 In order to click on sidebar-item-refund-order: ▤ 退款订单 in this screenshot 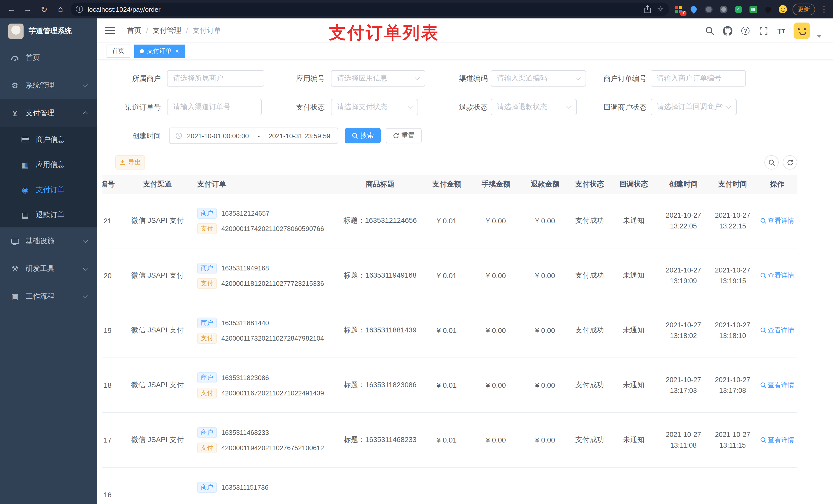, I will do `click(49, 215)`.